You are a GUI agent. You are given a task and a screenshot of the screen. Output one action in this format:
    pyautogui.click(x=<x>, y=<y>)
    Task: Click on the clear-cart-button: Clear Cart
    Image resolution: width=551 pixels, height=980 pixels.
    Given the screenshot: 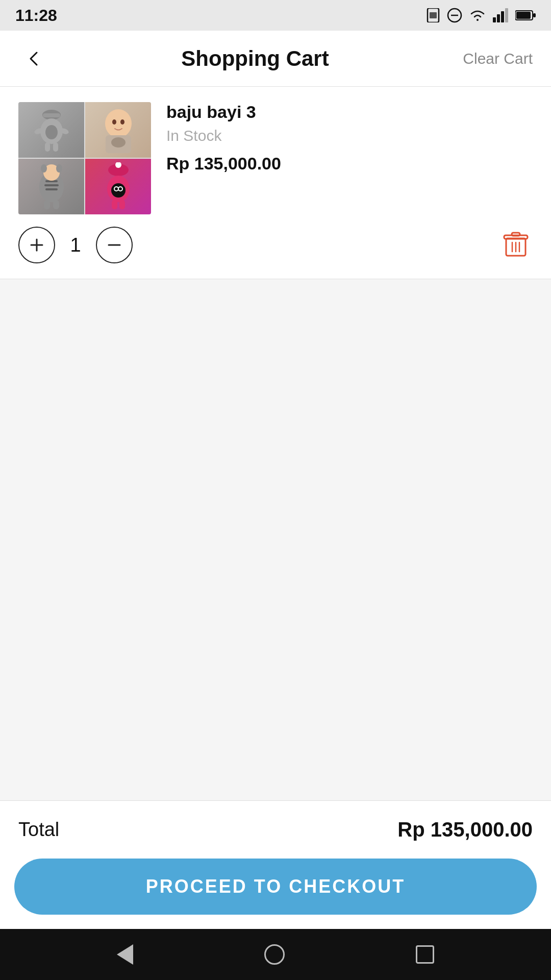 What is the action you would take?
    pyautogui.click(x=497, y=59)
    